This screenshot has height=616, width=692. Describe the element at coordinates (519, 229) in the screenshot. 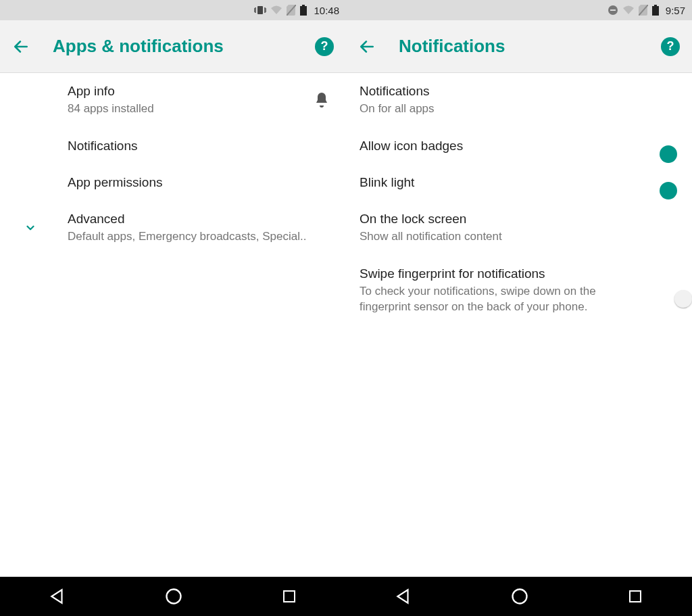

I see `row-lock-screen: On the lock screen Show all notification…` at that location.